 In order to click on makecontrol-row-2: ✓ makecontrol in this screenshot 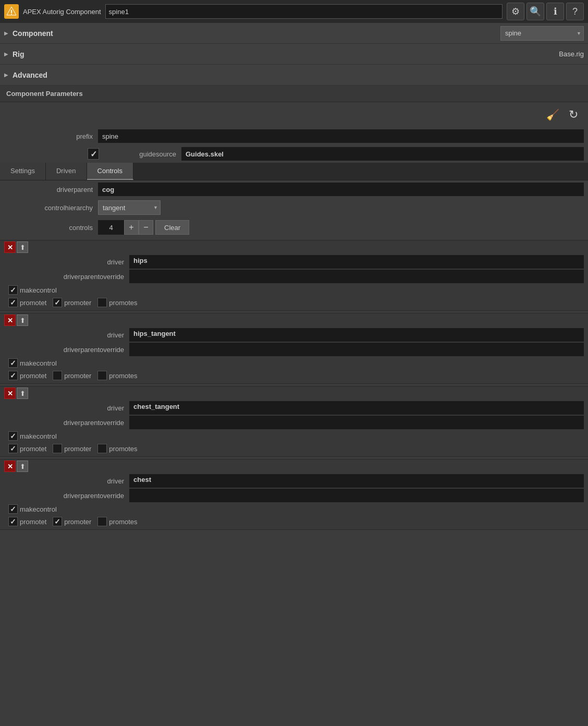, I will do `click(294, 363)`.